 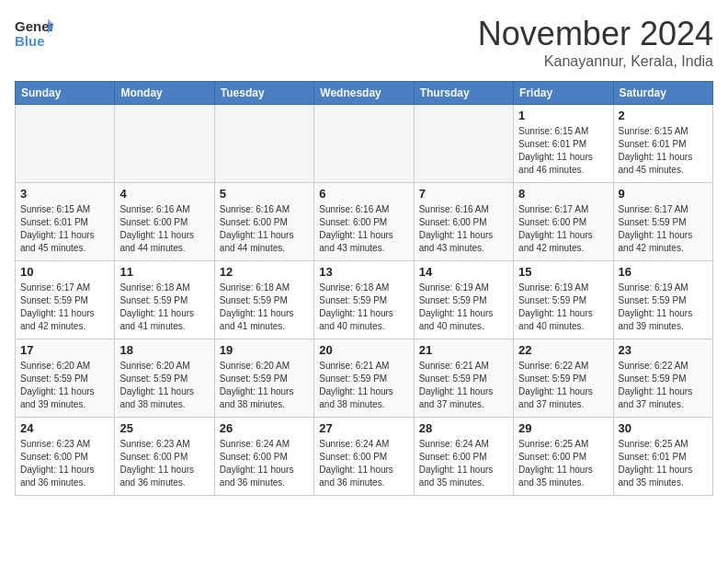 I want to click on day-number: 25, so click(x=164, y=429).